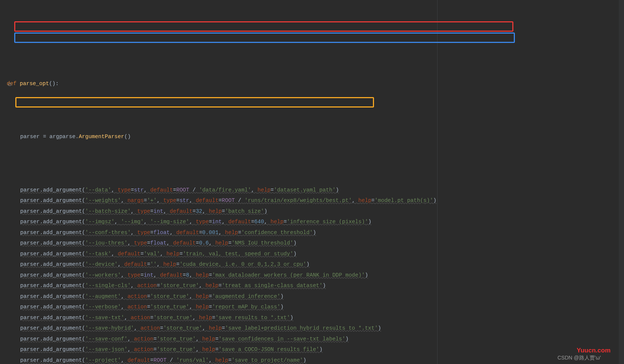  I want to click on code-line-parser-init: parser = argparse.ArgumentParser(), so click(315, 137).